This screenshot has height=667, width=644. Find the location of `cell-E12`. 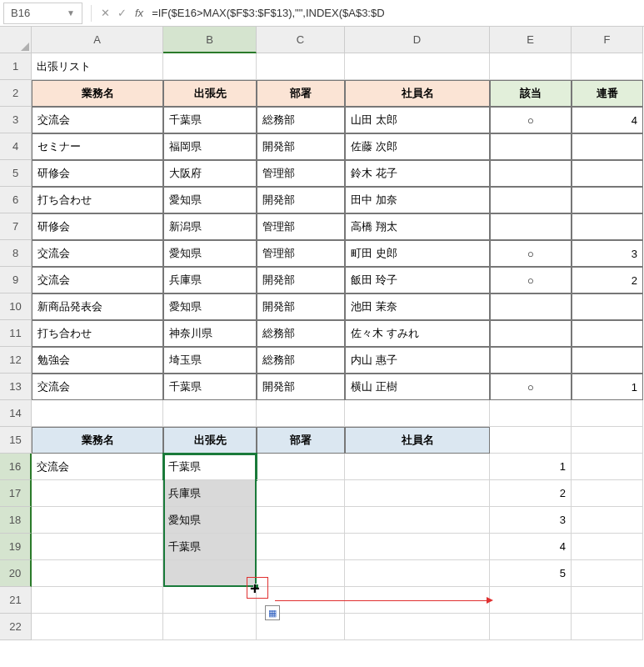

cell-E12 is located at coordinates (531, 360).